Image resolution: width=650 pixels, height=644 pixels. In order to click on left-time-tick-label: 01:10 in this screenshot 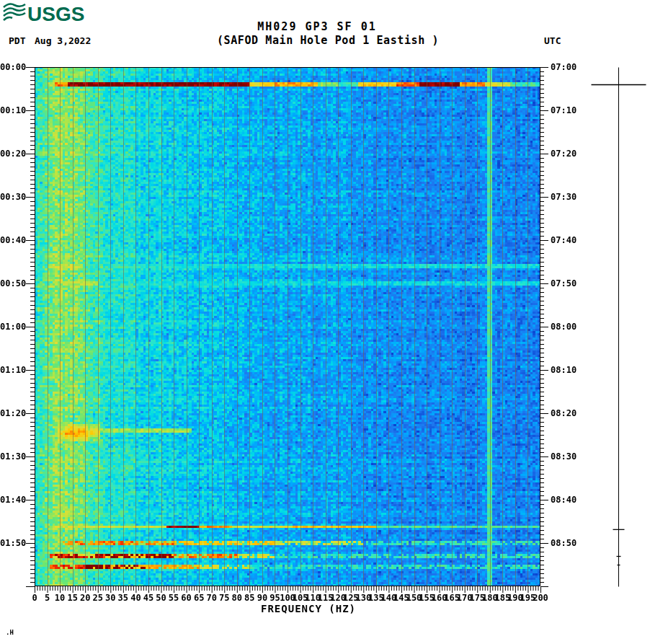, I will do `click(12, 370)`.